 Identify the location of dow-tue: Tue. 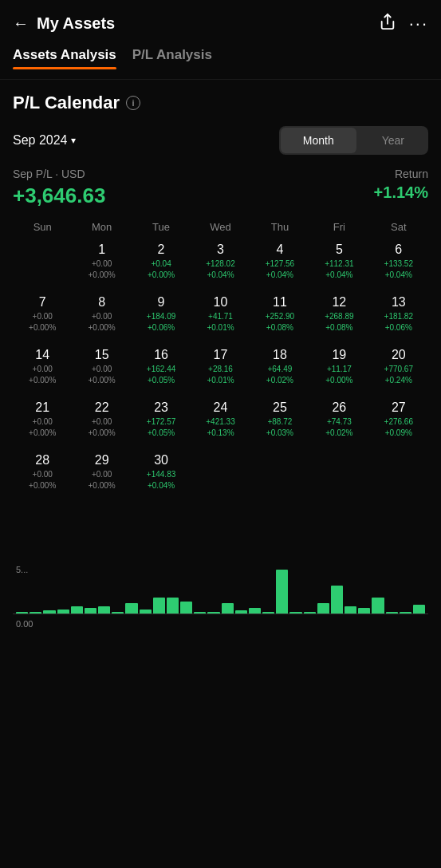
(161, 227).